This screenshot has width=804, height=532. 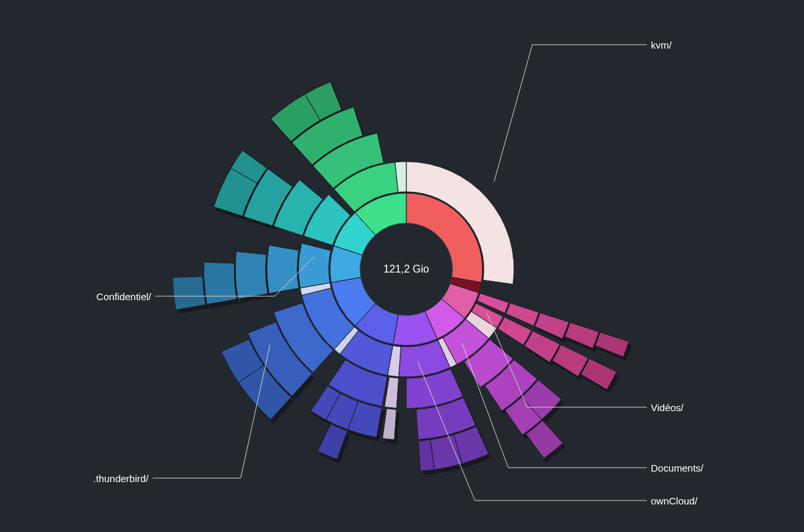 I want to click on segment-label: Vidéos/, so click(x=667, y=407).